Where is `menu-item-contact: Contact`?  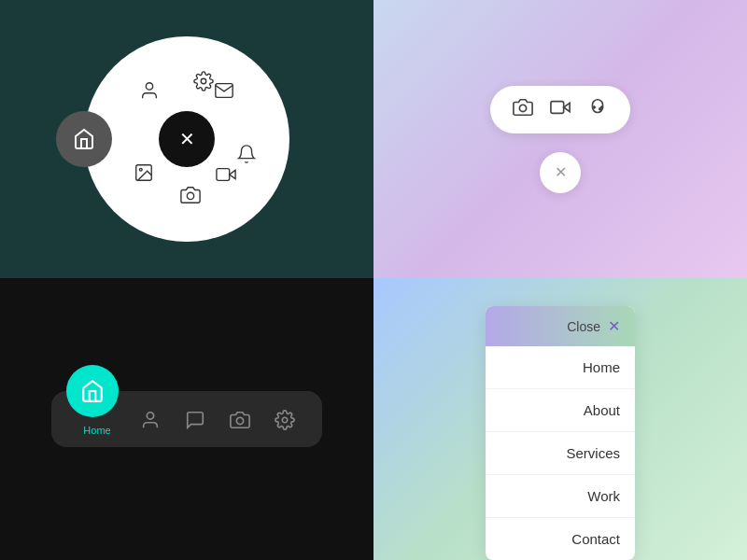 menu-item-contact: Contact is located at coordinates (560, 539).